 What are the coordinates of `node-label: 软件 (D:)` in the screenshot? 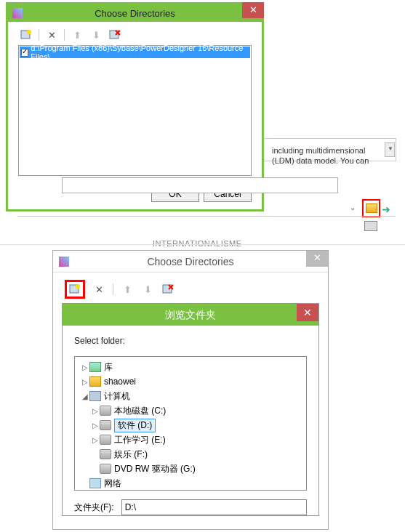 It's located at (135, 426).